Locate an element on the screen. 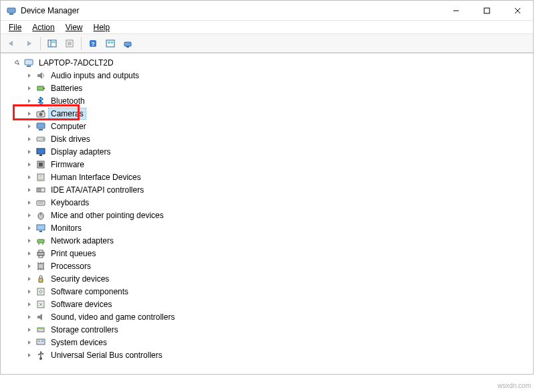  battery-icon is located at coordinates (41, 88).